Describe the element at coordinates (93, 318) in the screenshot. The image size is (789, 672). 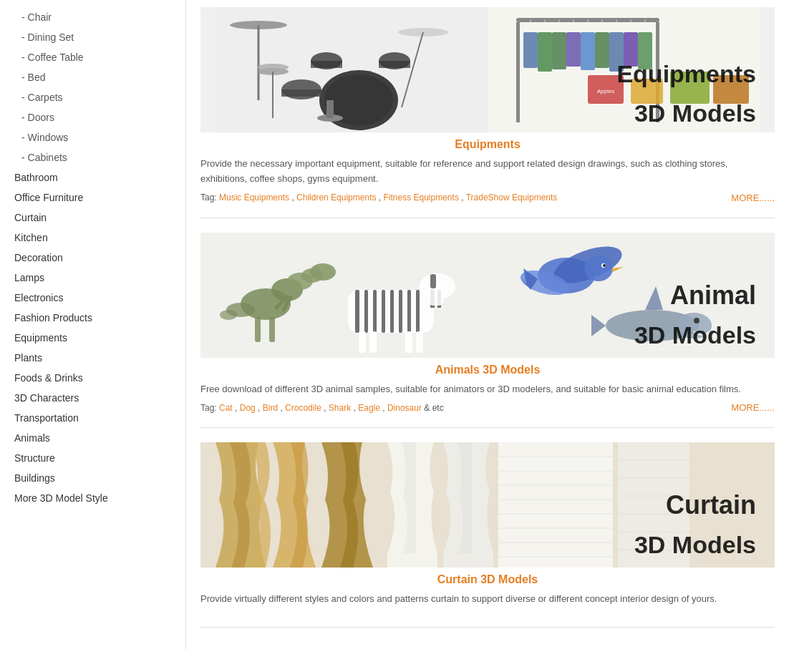
I see `sidebar-item-fashion-products: Fashion Products` at that location.